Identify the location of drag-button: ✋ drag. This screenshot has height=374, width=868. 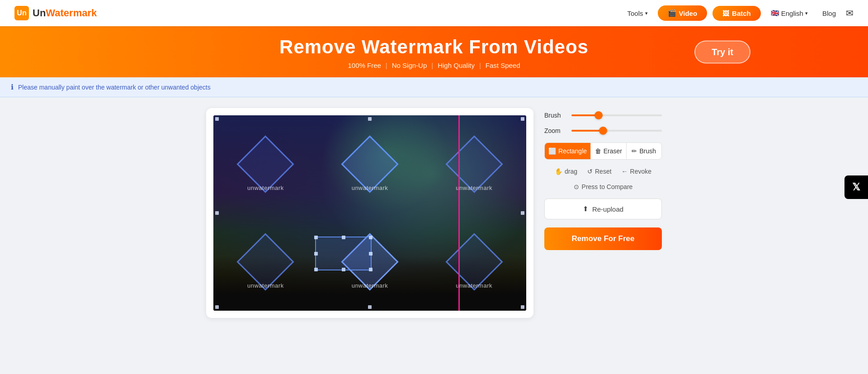
(566, 171).